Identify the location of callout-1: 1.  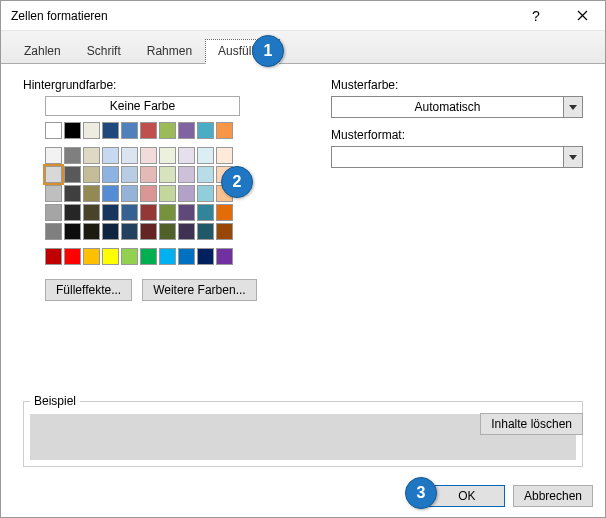
(268, 51).